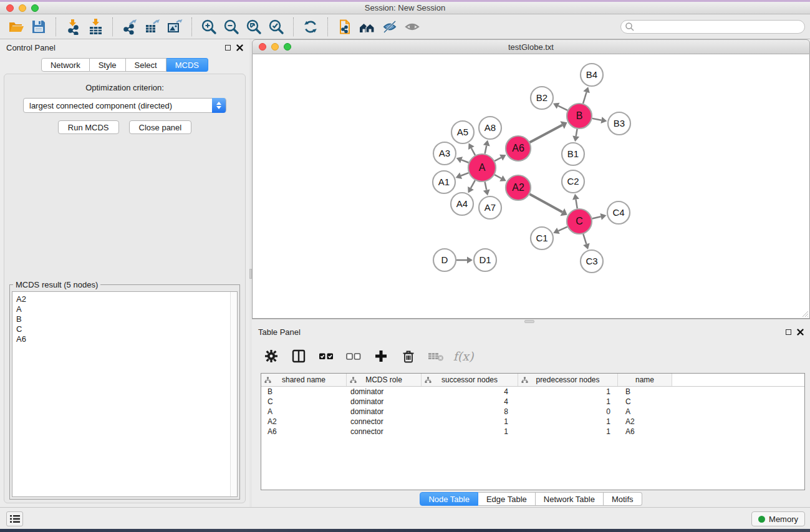  I want to click on graph-edge-A-A6, so click(498, 160).